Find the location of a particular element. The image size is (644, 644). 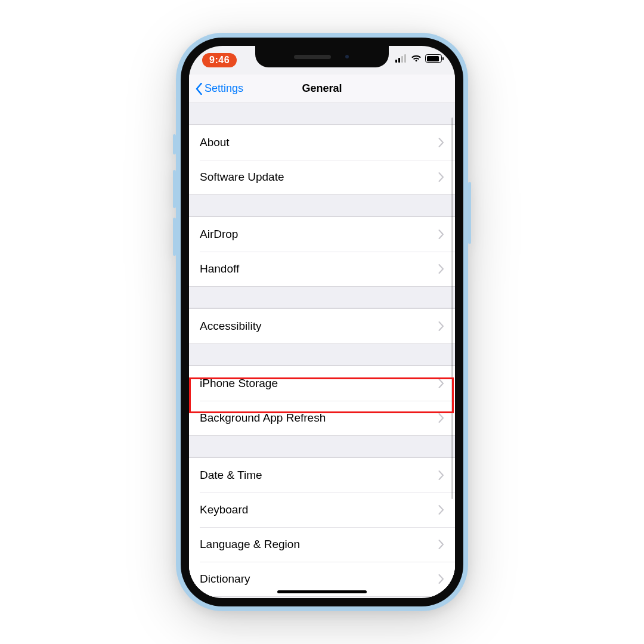

row-about: About is located at coordinates (322, 143).